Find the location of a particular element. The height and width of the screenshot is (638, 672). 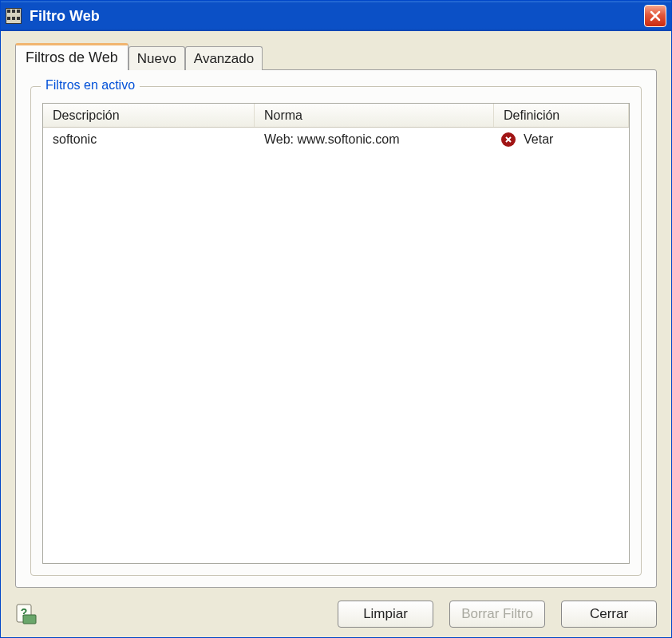

button-row: ? Limpiar Borrar Filtro Cerrar is located at coordinates (336, 614).